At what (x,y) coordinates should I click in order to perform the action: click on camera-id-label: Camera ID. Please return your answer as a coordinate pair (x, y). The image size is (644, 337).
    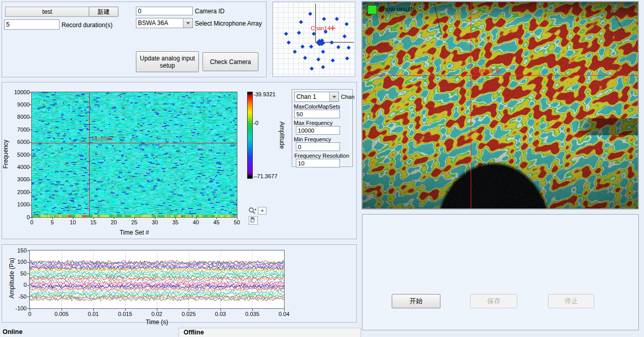
    Looking at the image, I should click on (210, 11).